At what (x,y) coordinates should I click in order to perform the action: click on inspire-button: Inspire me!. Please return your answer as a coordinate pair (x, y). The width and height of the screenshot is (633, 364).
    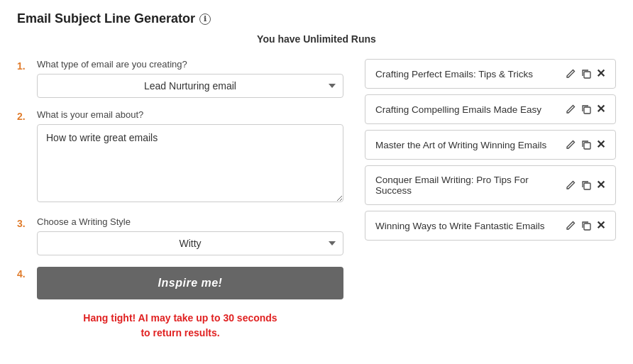
    Looking at the image, I should click on (190, 283).